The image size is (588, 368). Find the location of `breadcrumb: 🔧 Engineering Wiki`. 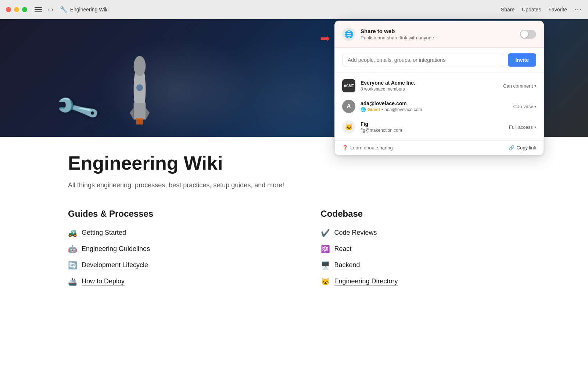

breadcrumb: 🔧 Engineering Wiki is located at coordinates (85, 10).